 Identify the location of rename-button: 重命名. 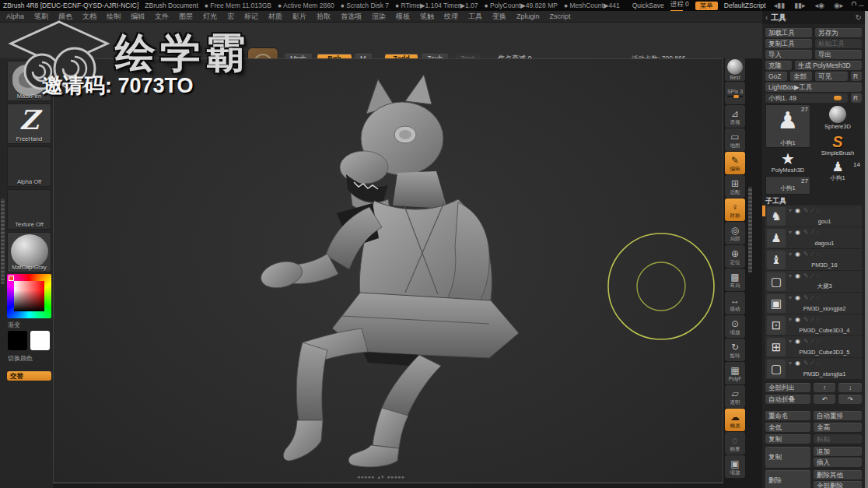
(788, 416).